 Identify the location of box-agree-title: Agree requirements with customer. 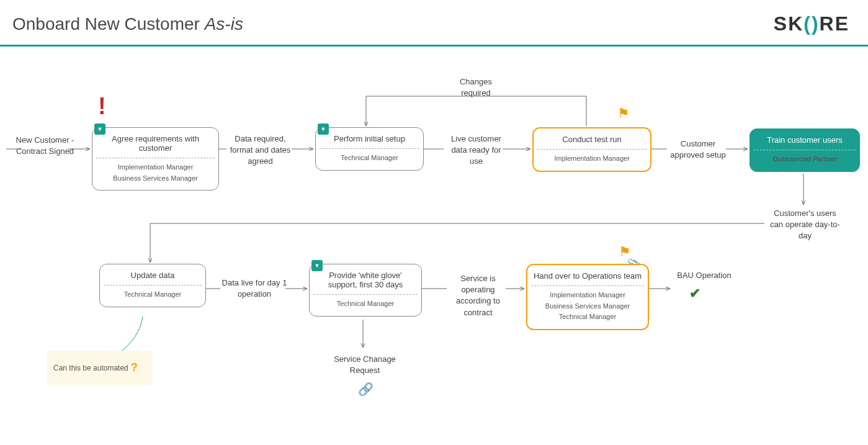
(155, 146).